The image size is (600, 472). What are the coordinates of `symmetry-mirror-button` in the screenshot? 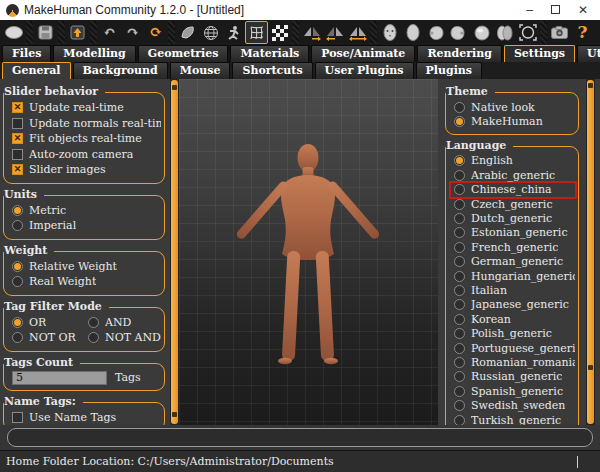 It's located at (358, 32).